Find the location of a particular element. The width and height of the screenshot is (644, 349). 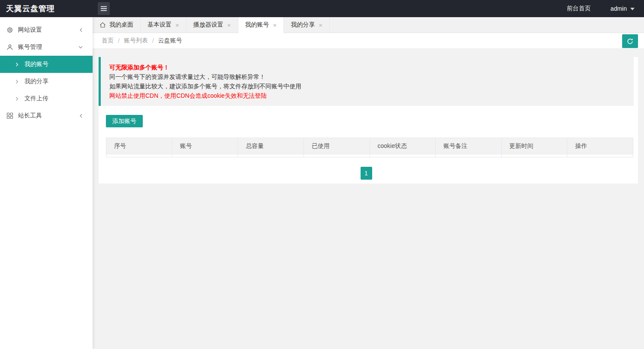

grid-icon is located at coordinates (10, 116).